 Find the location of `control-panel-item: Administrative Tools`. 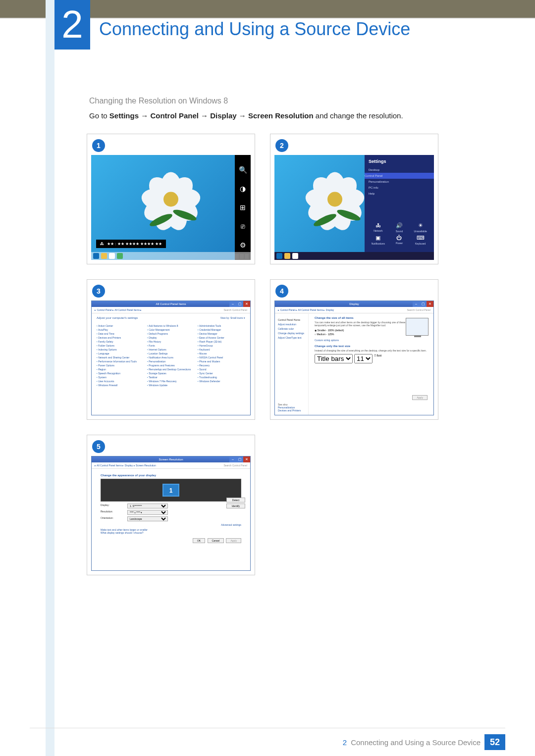

control-panel-item: Administrative Tools is located at coordinates (221, 326).